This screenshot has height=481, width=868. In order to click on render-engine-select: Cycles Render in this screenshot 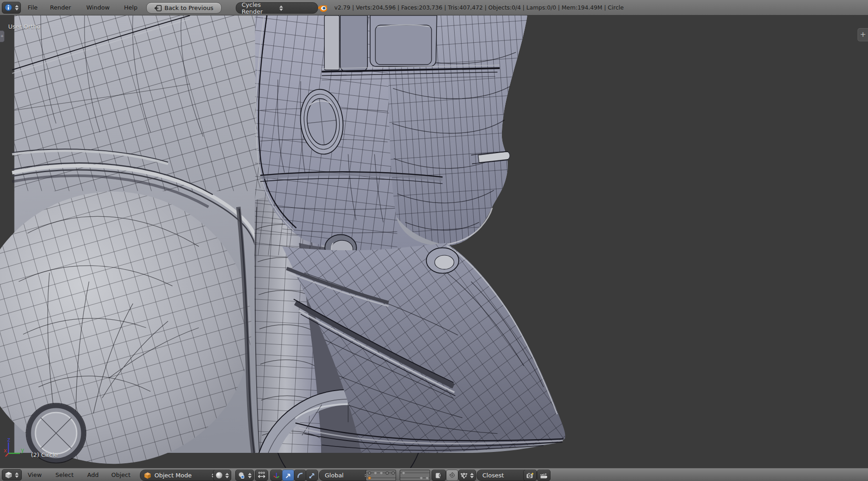, I will do `click(277, 8)`.